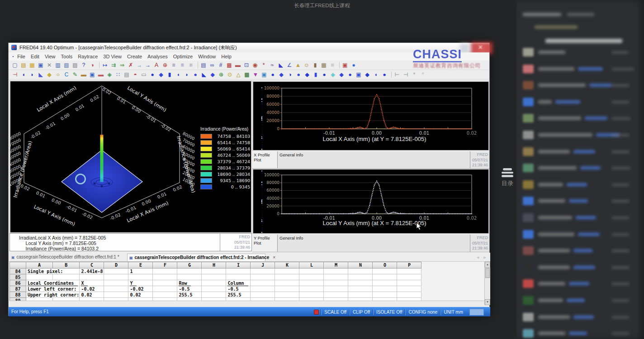  I want to click on cell-M87, so click(336, 289).